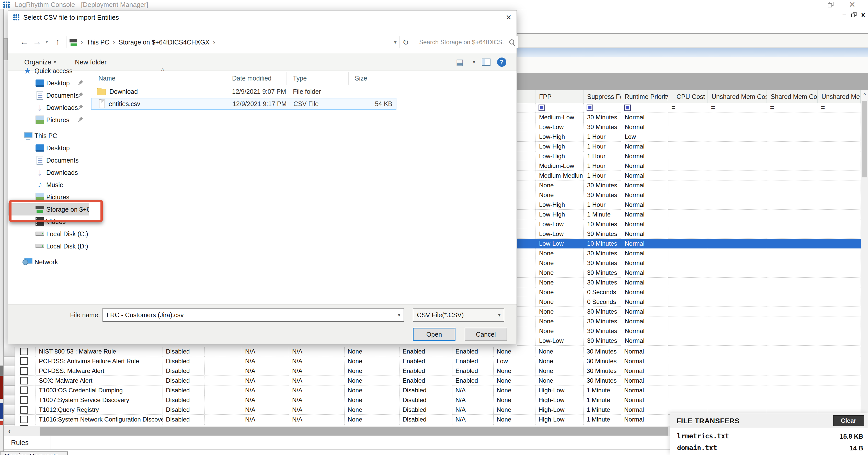 Image resolution: width=868 pixels, height=455 pixels. What do you see at coordinates (502, 62) in the screenshot?
I see `help-button: ?` at bounding box center [502, 62].